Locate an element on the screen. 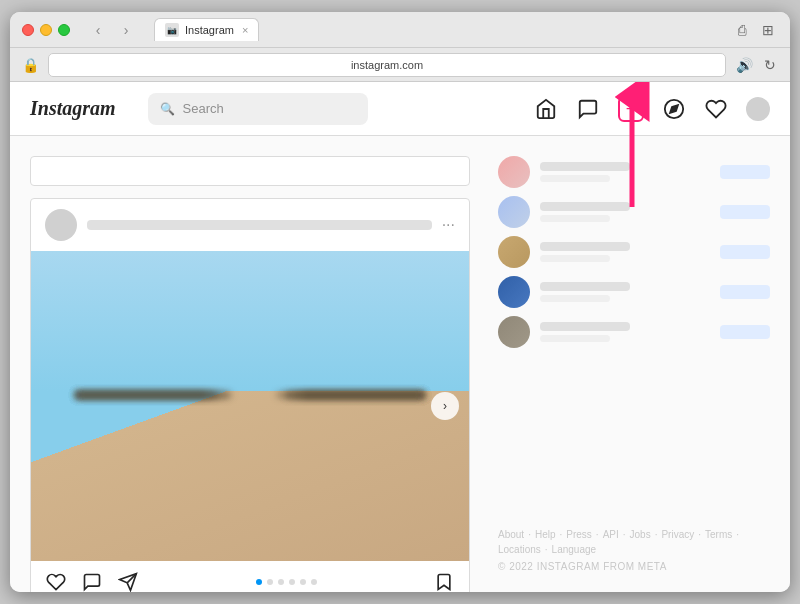 This screenshot has height=604, width=800. messenger-icon is located at coordinates (588, 109).